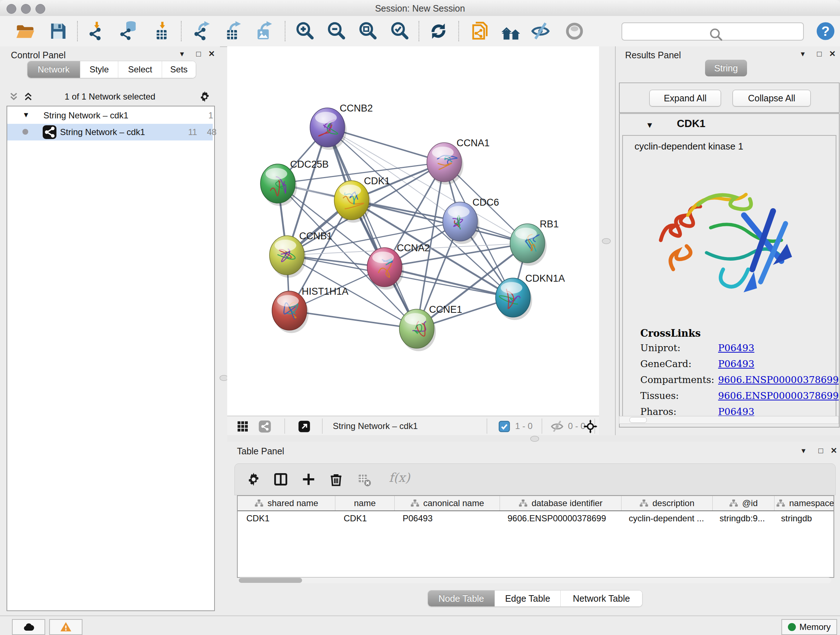  I want to click on network-node-RB1: RB1, so click(535, 242).